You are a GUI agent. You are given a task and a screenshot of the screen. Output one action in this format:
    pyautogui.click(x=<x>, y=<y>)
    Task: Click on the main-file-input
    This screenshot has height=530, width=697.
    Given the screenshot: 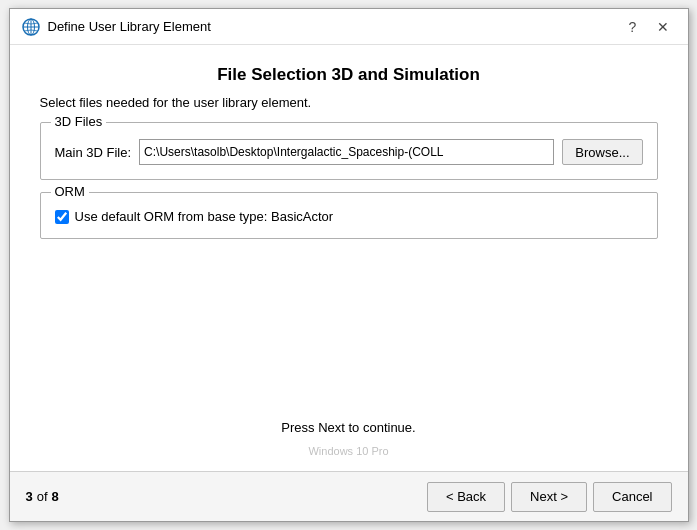 What is the action you would take?
    pyautogui.click(x=346, y=152)
    